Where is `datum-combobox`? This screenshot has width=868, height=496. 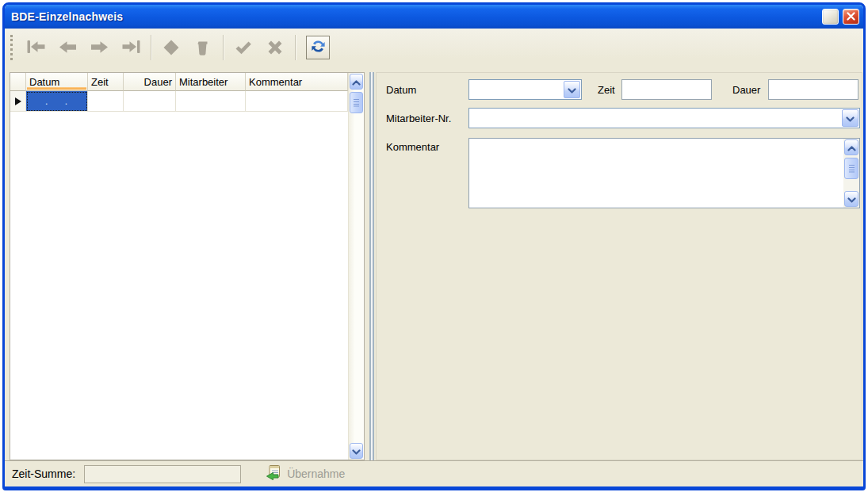 datum-combobox is located at coordinates (525, 90).